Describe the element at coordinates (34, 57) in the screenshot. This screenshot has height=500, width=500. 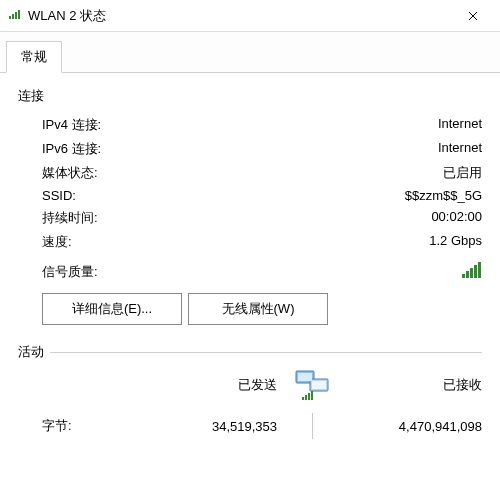
I see `tab-general: 常规` at that location.